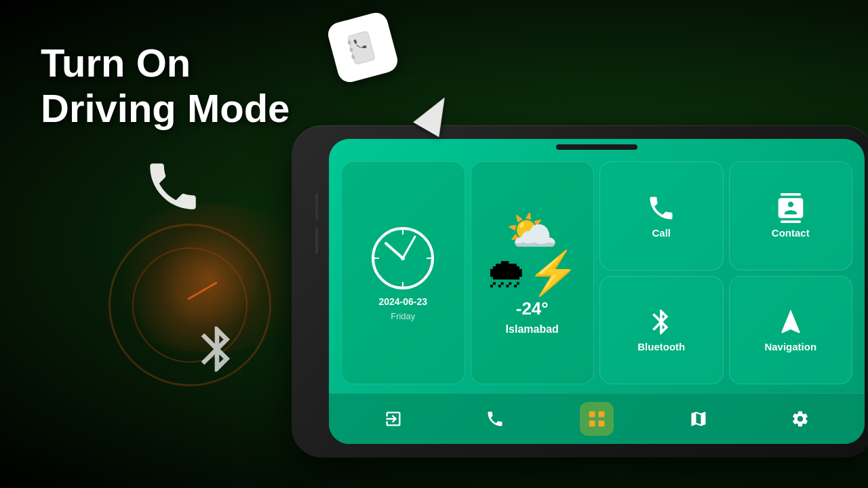  Describe the element at coordinates (533, 272) in the screenshot. I see `weather-tile: ⛅🌧⚡ -24° Islamabad` at that location.